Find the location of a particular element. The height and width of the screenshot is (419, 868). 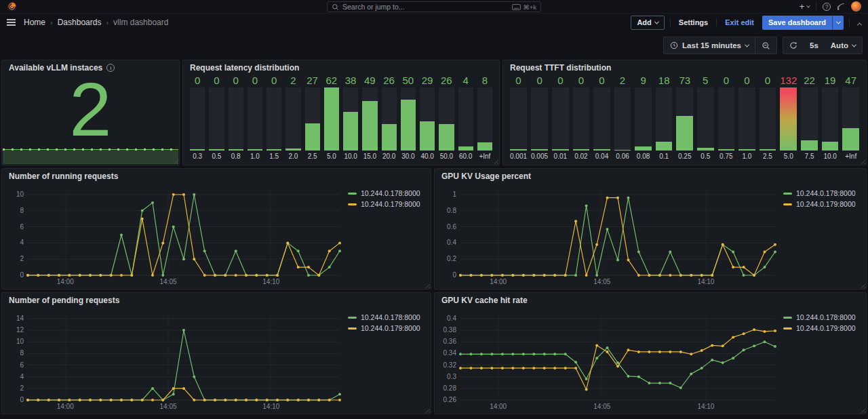

legend-label: 10.244.0.179:8000 is located at coordinates (826, 204).